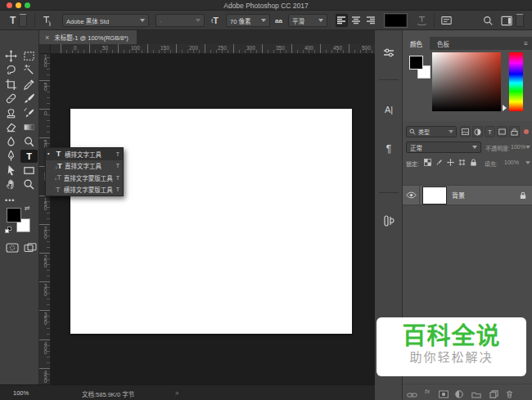 The width and height of the screenshot is (532, 400). Describe the element at coordinates (11, 99) in the screenshot. I see `healing-brush-tool` at that location.